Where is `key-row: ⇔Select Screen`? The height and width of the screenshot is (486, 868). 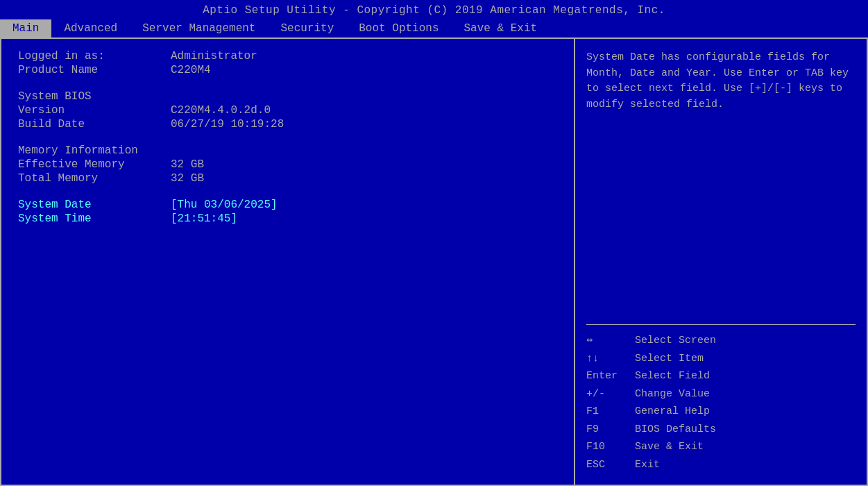 key-row: ⇔Select Screen is located at coordinates (721, 341).